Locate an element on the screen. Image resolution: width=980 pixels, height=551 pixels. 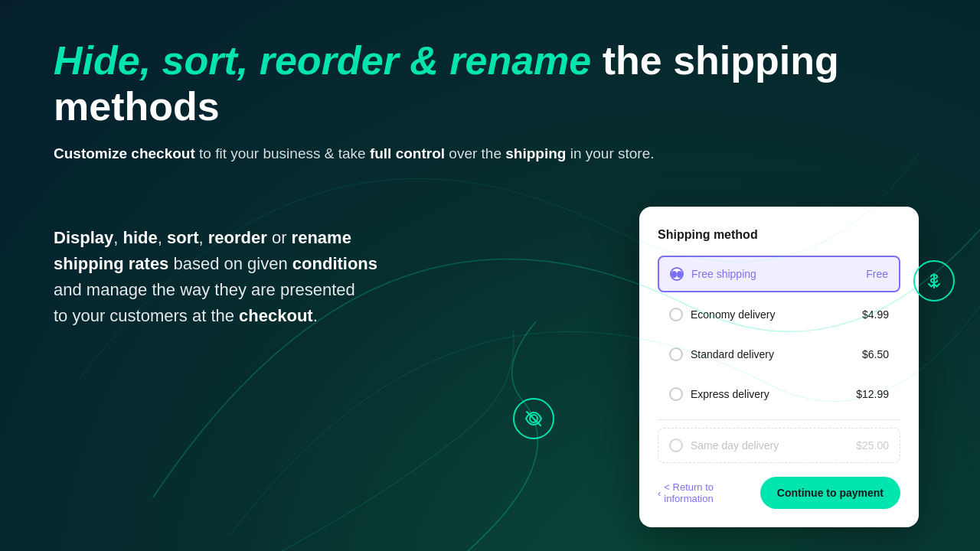
subtitle-text-2: over the is located at coordinates (477, 153).